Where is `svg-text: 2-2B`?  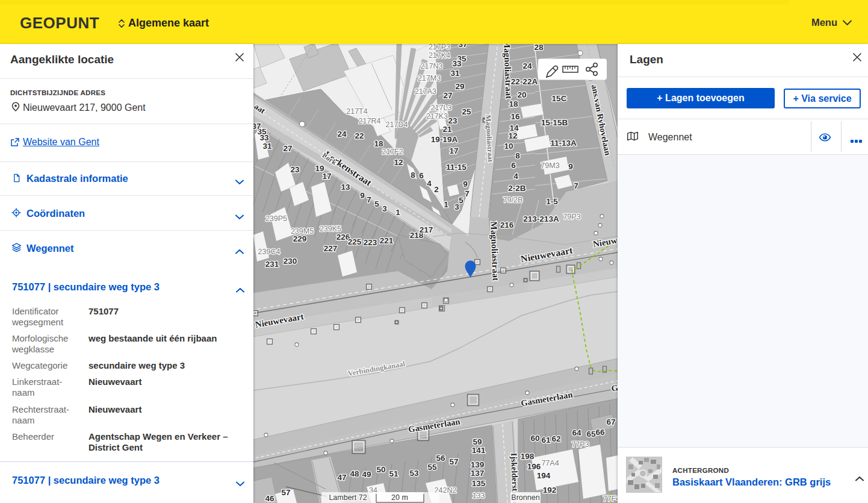
svg-text: 2-2B is located at coordinates (517, 188).